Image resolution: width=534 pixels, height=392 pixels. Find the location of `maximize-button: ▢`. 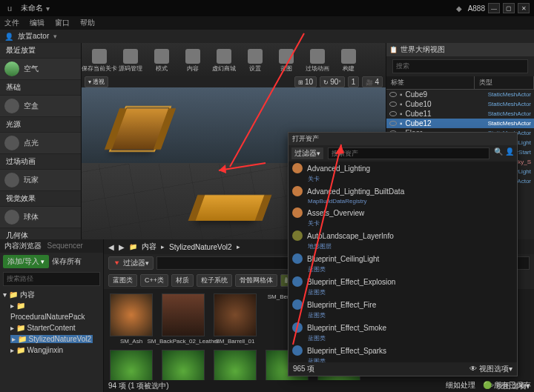

maximize-button: ▢ is located at coordinates (509, 8).